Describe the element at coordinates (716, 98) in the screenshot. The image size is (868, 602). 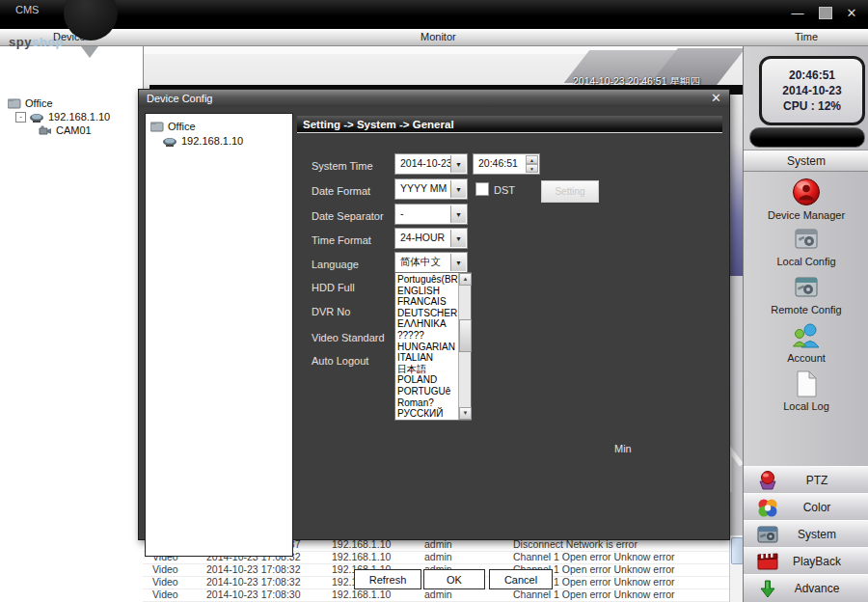
I see `dialog-close-icon: ✕` at that location.